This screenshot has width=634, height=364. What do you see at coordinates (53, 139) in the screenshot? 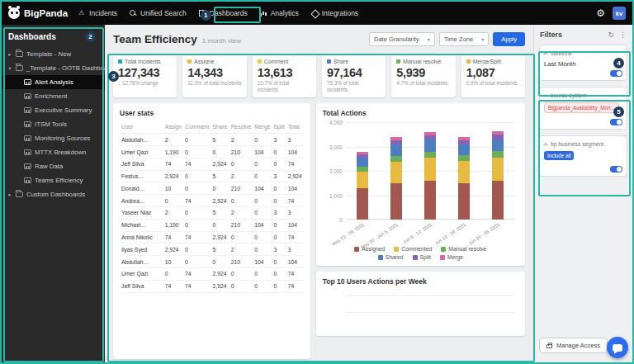
I see `sidebar-item-monitoring-sources: Monitoring Sources` at bounding box center [53, 139].